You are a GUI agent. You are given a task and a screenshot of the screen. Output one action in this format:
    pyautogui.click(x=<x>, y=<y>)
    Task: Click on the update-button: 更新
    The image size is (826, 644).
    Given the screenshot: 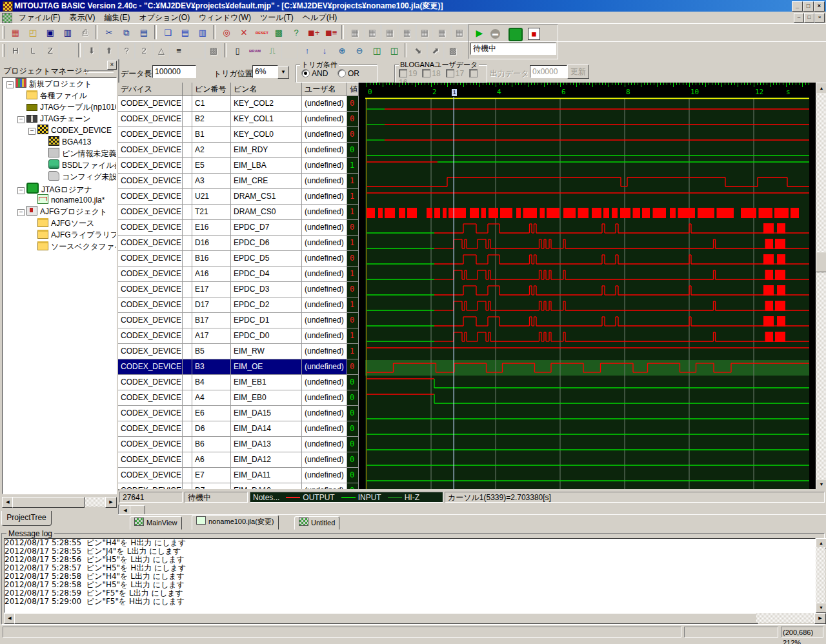 What is the action you would take?
    pyautogui.click(x=578, y=72)
    